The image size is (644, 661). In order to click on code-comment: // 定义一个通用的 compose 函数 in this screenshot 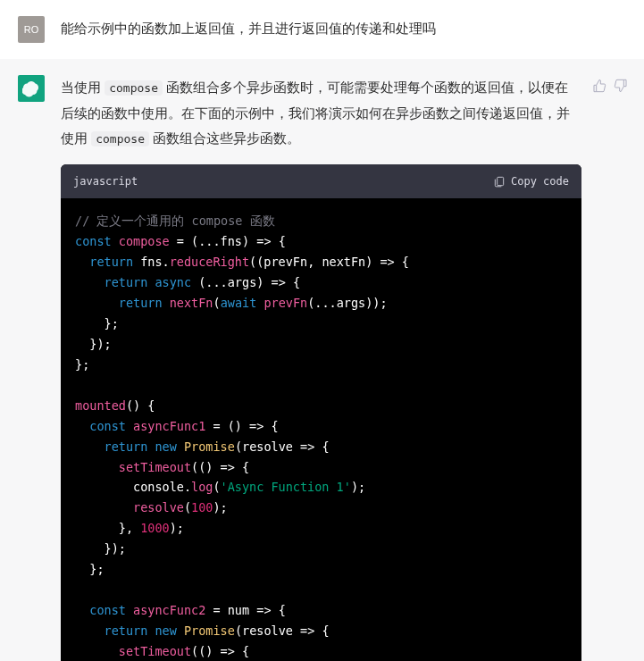, I will do `click(175, 221)`.